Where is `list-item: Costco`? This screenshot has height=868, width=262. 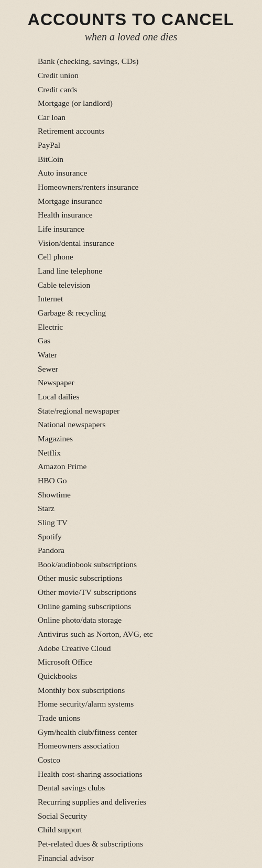 list-item: Costco is located at coordinates (131, 760).